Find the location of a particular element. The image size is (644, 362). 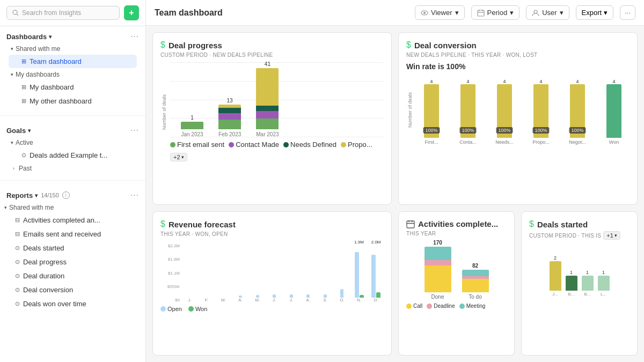

search-area: Search from Insights + is located at coordinates (73, 13).